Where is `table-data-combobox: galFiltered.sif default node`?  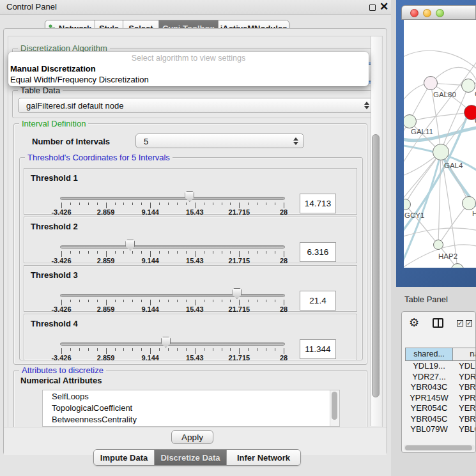
table-data-combobox: galFiltered.sif default node is located at coordinates (197, 105).